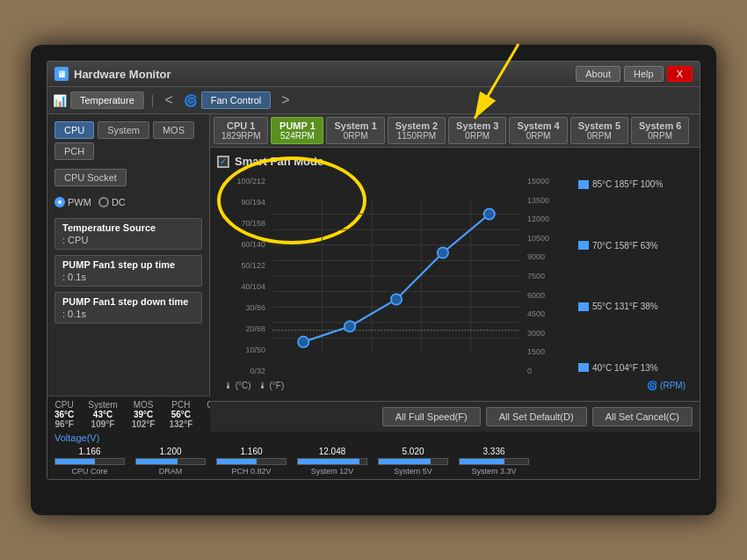  What do you see at coordinates (374, 100) in the screenshot?
I see `toolbar: 📊 Temperature | < 🌀 Fan Control >` at bounding box center [374, 100].